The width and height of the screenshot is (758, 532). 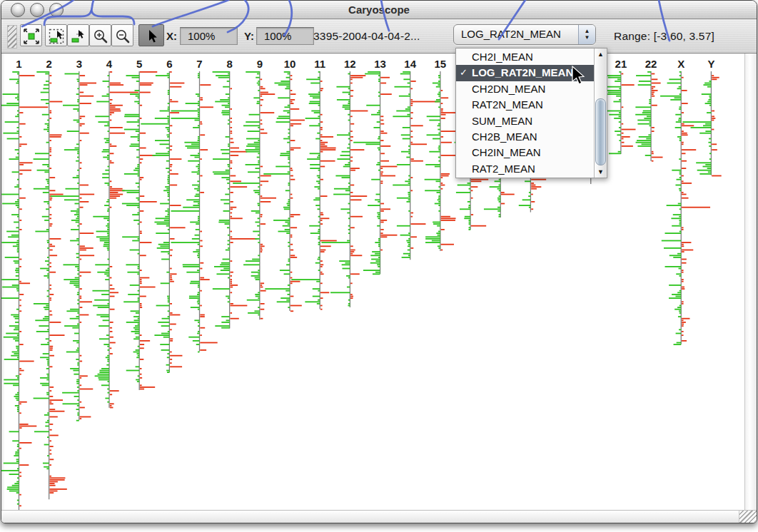 I want to click on chromosome-14: 14, so click(x=415, y=158).